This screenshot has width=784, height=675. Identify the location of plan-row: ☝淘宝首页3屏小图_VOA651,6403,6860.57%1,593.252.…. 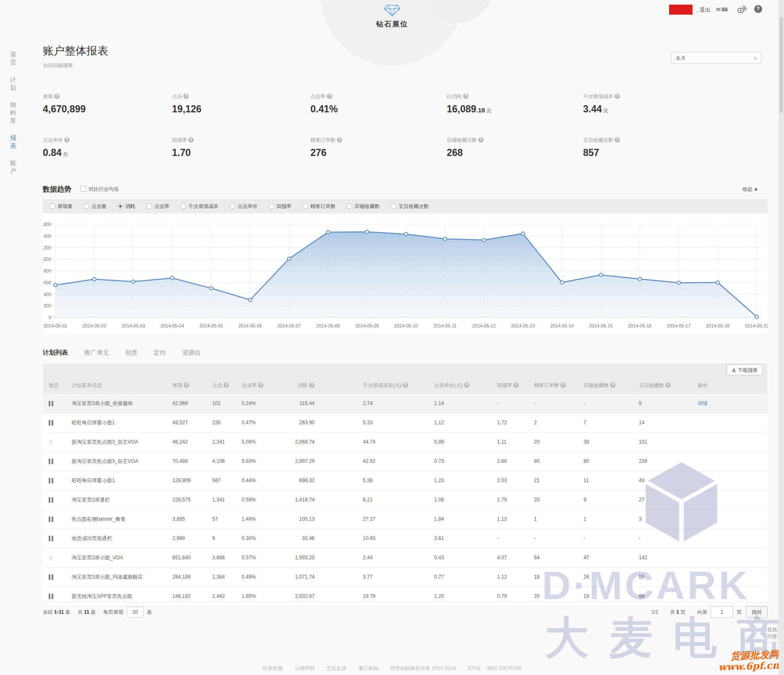
(405, 558).